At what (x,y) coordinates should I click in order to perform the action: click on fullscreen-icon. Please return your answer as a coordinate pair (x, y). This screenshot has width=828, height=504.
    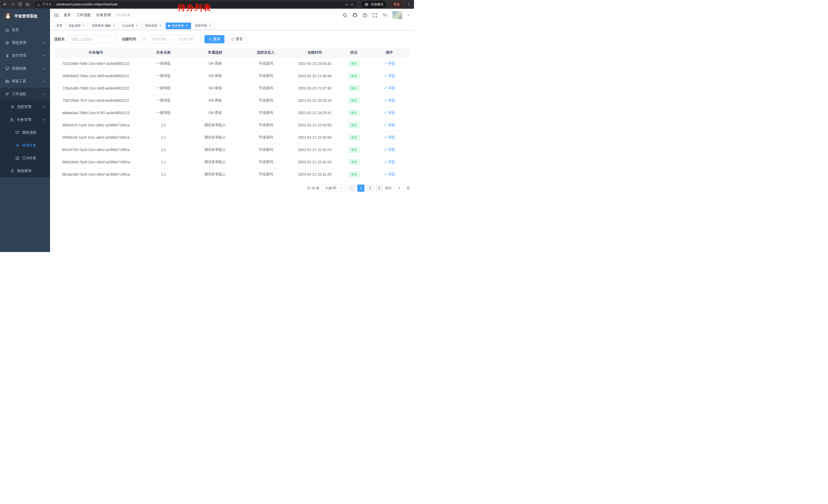
    Looking at the image, I should click on (375, 15).